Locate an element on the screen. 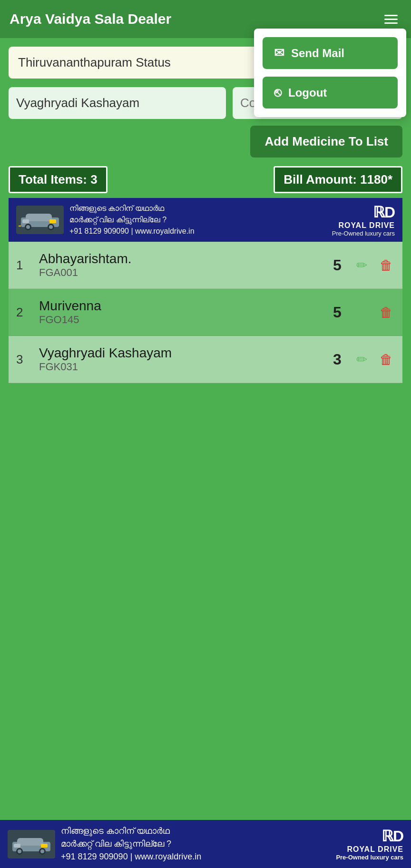 This screenshot has width=411, height=868. item-code: FGA001 is located at coordinates (184, 273).